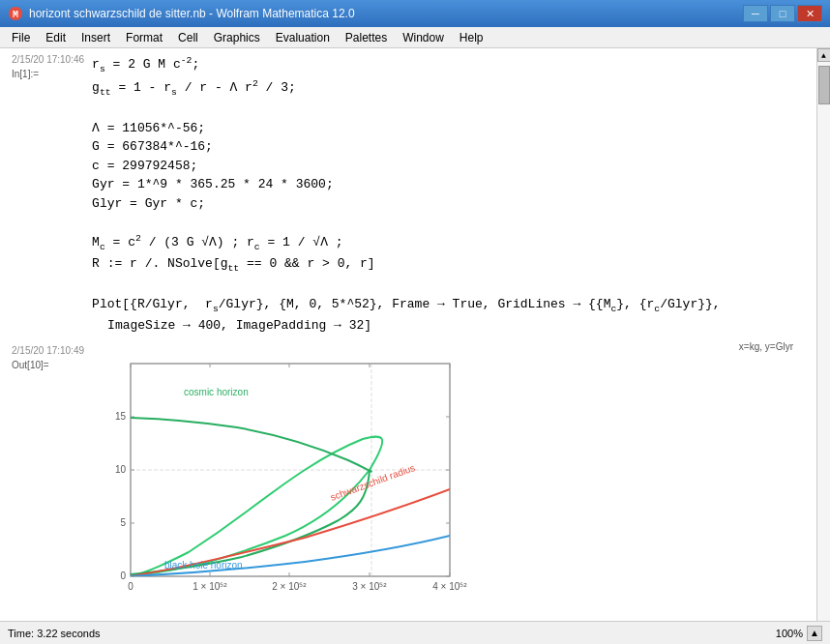 This screenshot has width=830, height=644. Describe the element at coordinates (783, 14) in the screenshot. I see `maximize-button: □` at that location.